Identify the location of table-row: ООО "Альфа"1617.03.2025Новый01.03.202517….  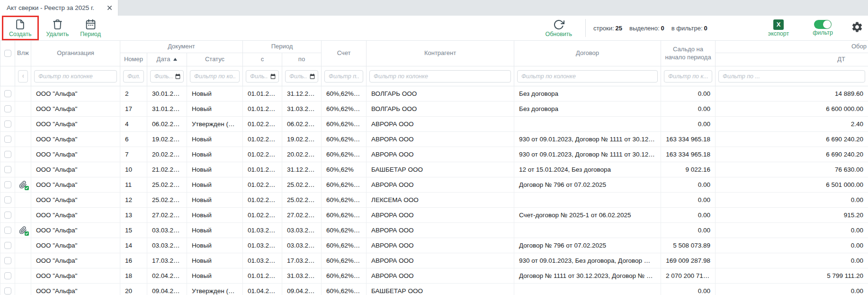
(434, 261).